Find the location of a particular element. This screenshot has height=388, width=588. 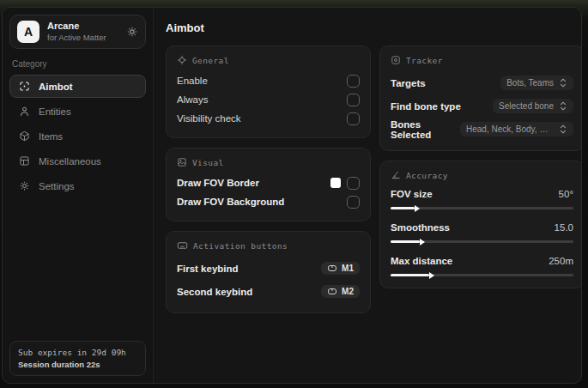

keybind-value: M1 is located at coordinates (348, 268).